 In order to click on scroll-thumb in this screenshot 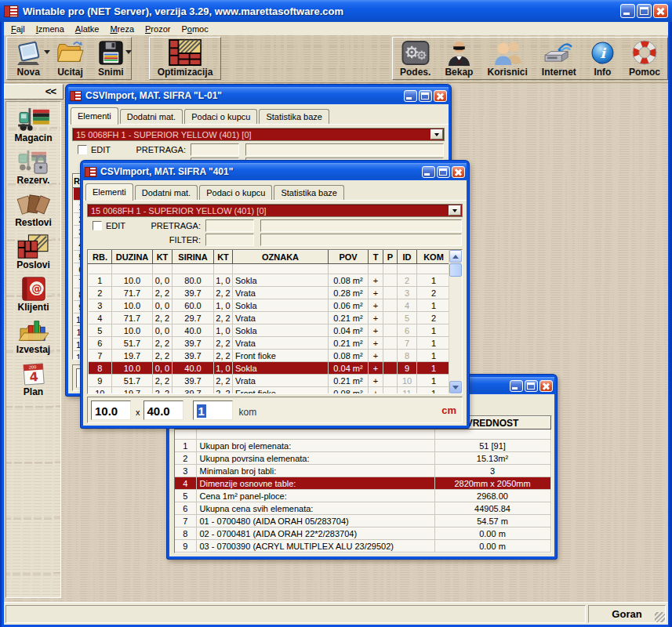, I will do `click(456, 270)`.